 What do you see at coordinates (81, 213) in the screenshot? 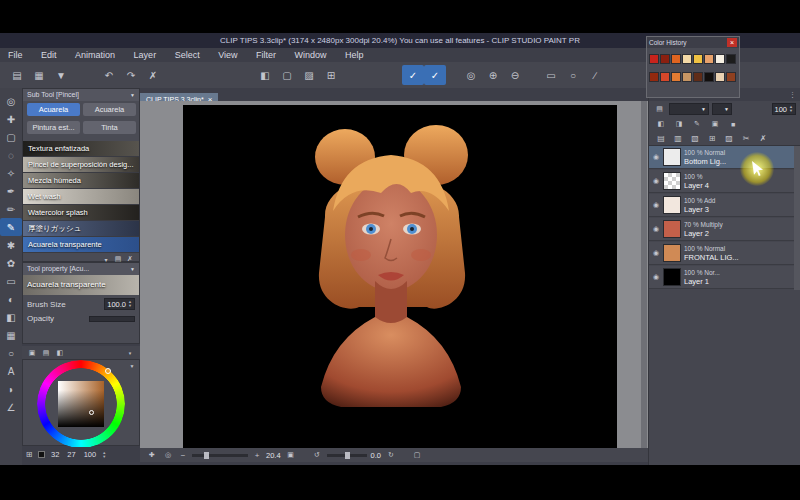
I see `brush-item: Watercolor splash` at bounding box center [81, 213].